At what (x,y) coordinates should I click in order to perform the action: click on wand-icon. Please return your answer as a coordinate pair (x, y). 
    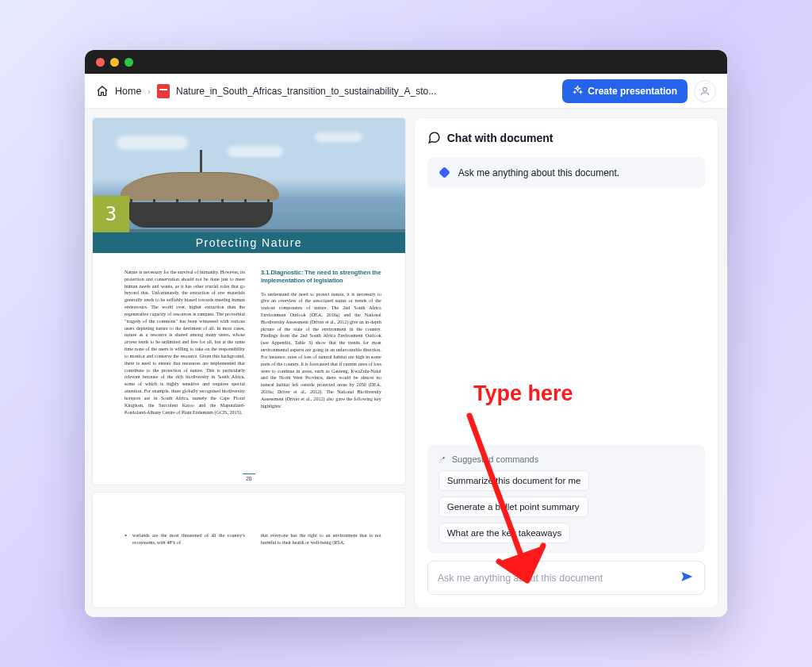
    Looking at the image, I should click on (442, 460).